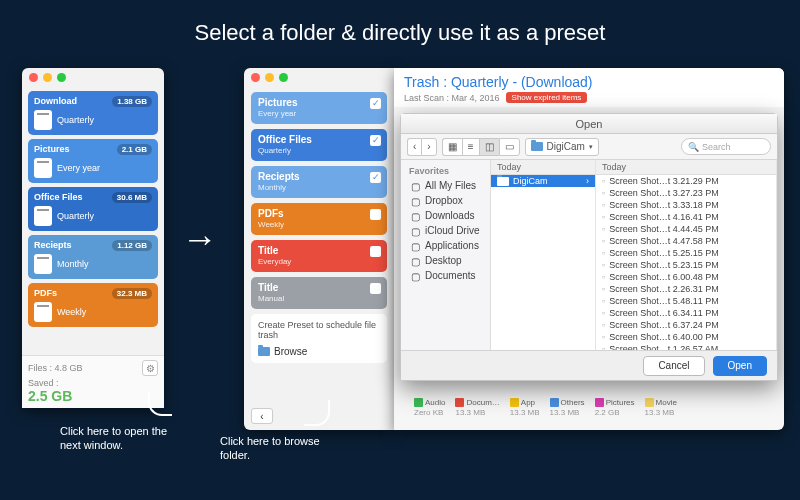 The width and height of the screenshot is (800, 500). I want to click on column-item: ▫Screen Shot…t 3.21.29 PM, so click(686, 181).